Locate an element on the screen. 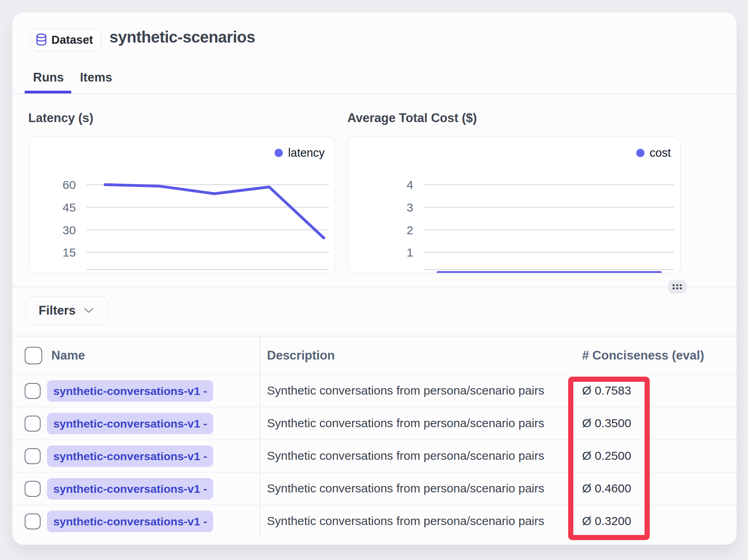  svg-text: 45 is located at coordinates (69, 208).